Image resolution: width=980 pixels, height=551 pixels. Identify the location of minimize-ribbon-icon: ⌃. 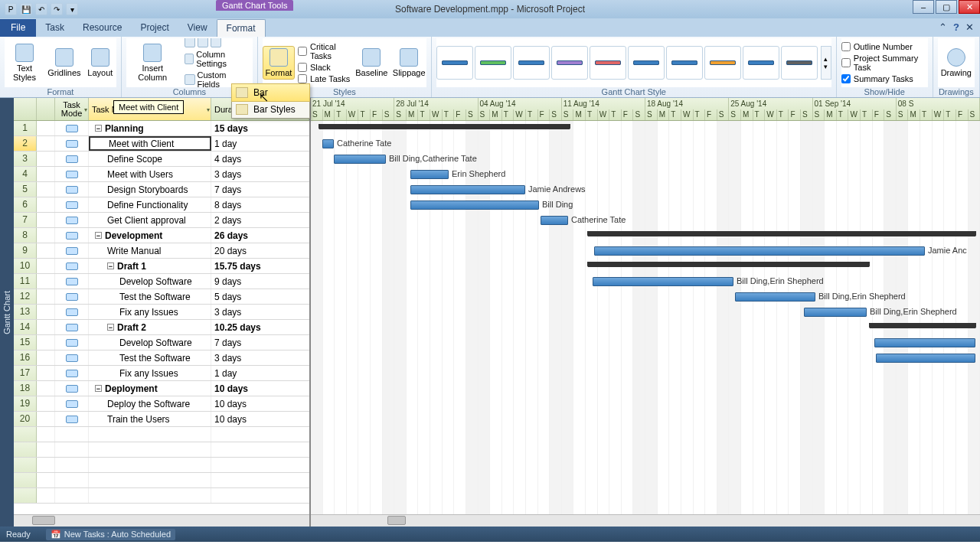
(943, 28).